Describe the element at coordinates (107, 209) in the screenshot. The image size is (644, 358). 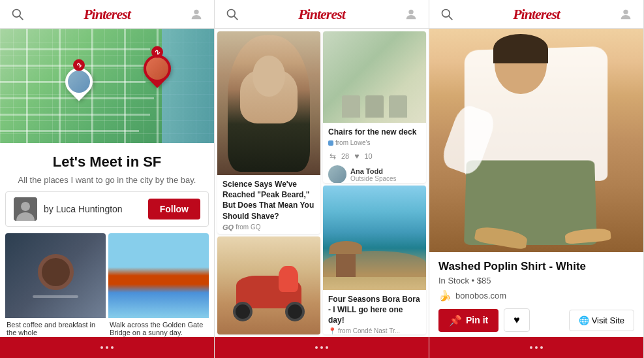
I see `author-row: by Luca Huntington Follow` at that location.